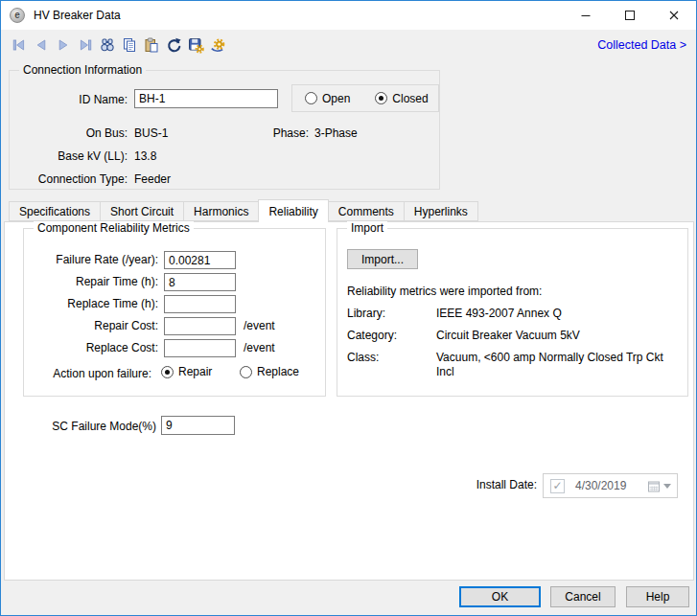  What do you see at coordinates (383, 259) in the screenshot?
I see `import-button: Import...` at bounding box center [383, 259].